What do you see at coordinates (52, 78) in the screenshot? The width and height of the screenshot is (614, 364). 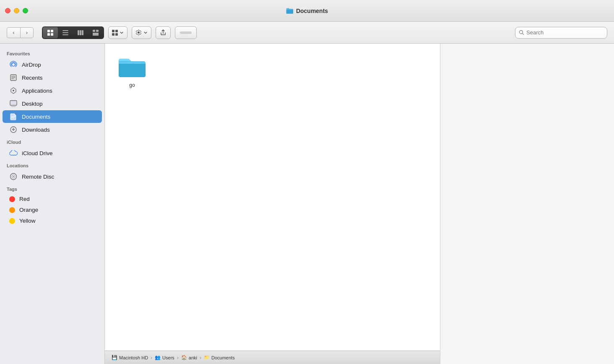 I see `sidebar-item-recents: Recents` at bounding box center [52, 78].